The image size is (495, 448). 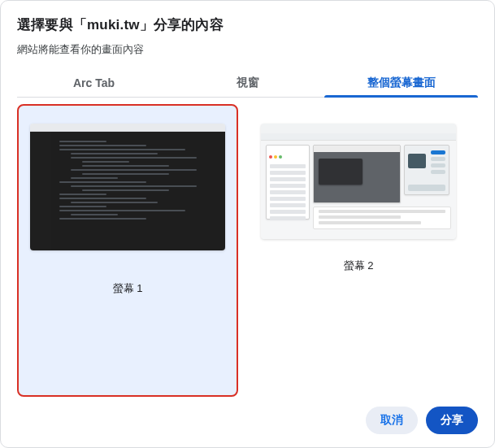 What do you see at coordinates (359, 266) in the screenshot?
I see `screen-option-label: 螢幕 2` at bounding box center [359, 266].